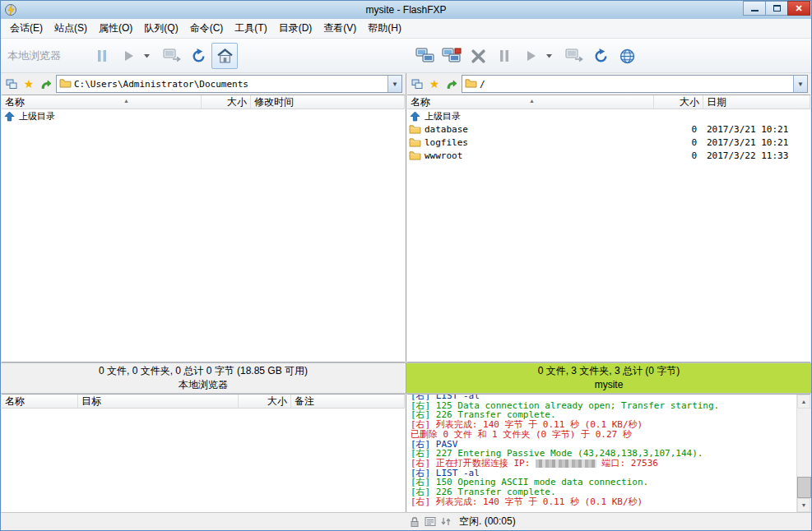 This screenshot has width=812, height=531. Describe the element at coordinates (504, 56) in the screenshot. I see `remote-pause-button` at that location.